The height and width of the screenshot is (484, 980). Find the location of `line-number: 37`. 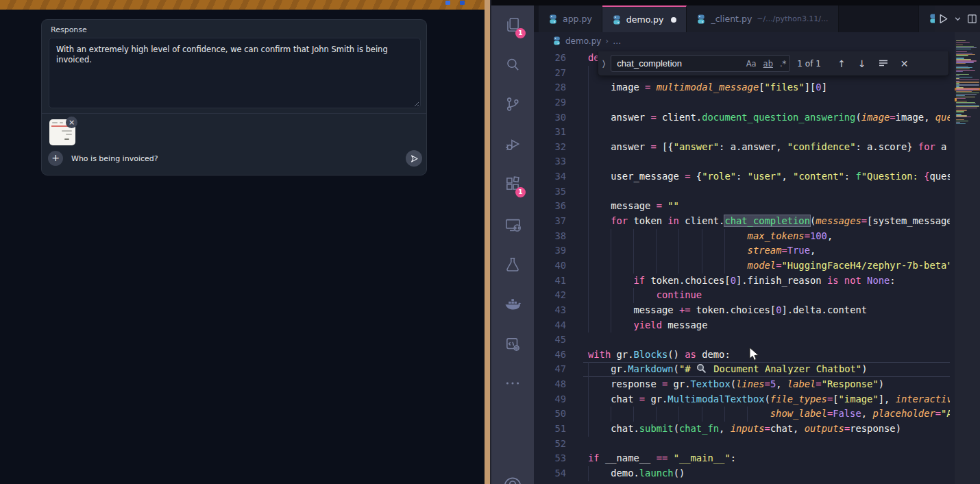

line-number: 37 is located at coordinates (550, 221).